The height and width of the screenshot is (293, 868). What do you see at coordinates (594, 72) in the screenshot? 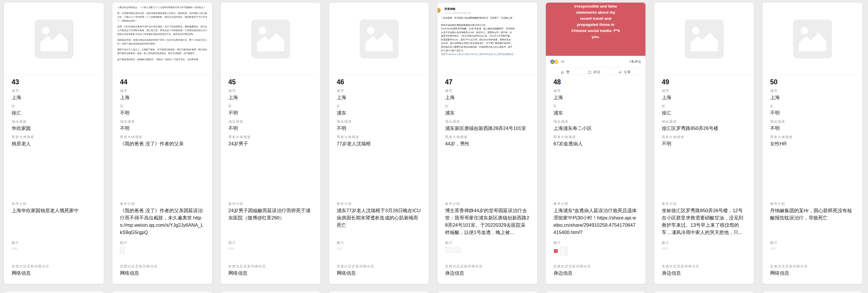
I see `post-action-评论: 评论` at bounding box center [594, 72].